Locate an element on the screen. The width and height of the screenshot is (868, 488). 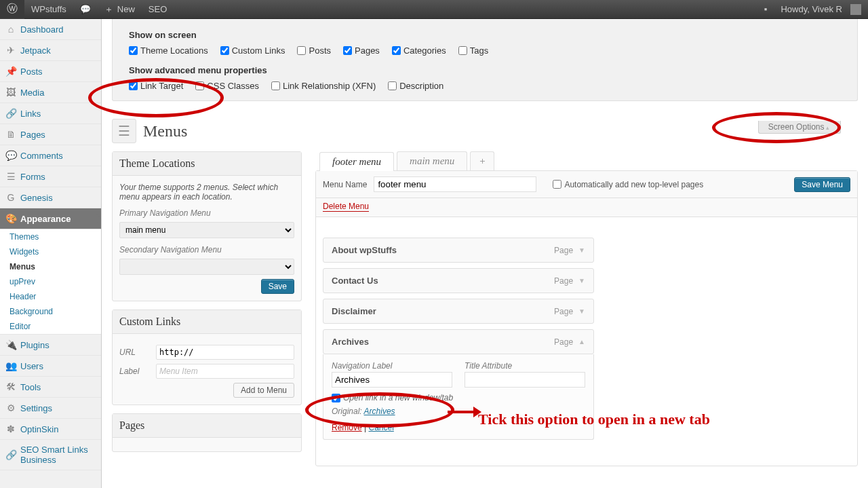
links-icon: 🔗 is located at coordinates (11, 113).